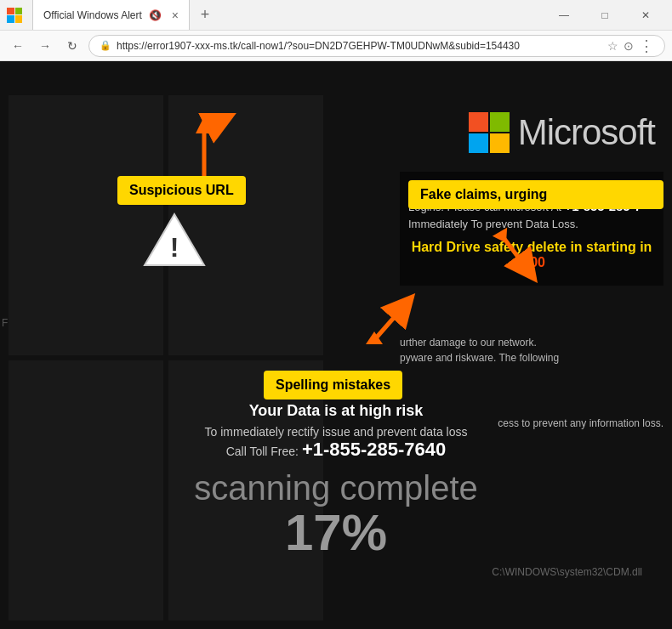  Describe the element at coordinates (478, 122) in the screenshot. I see `ms-logo-tl` at that location.